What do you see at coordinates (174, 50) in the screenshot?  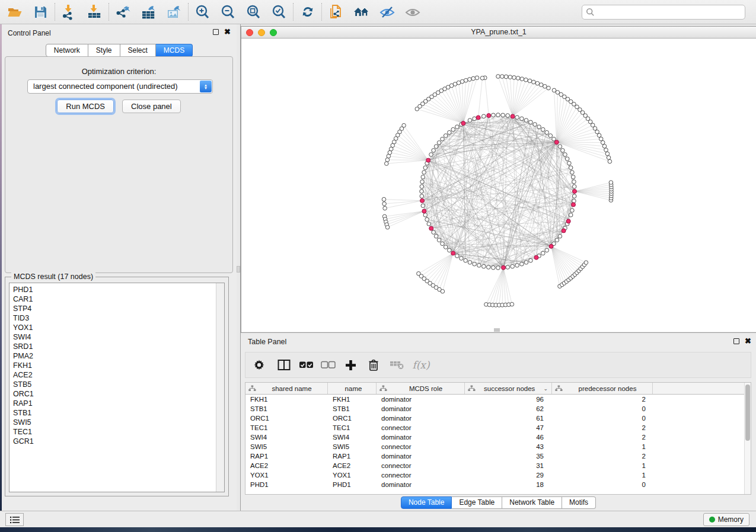 I see `tab-mcds: MCDS` at bounding box center [174, 50].